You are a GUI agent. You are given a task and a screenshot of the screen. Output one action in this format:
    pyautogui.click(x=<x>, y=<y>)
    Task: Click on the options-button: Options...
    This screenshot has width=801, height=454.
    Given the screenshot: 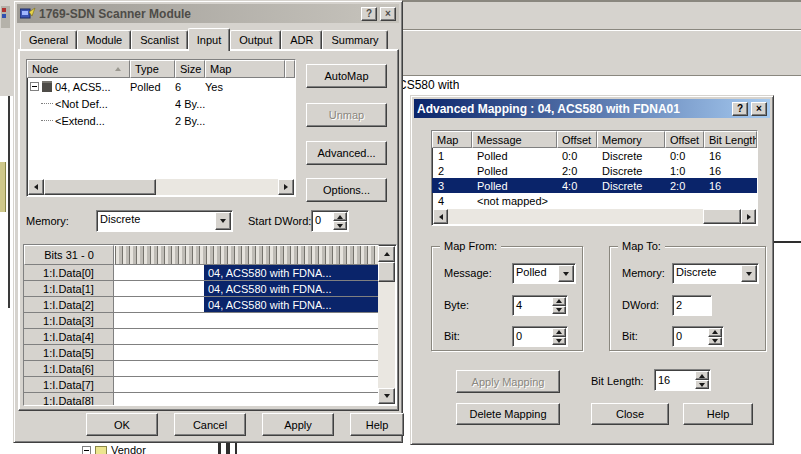 What is the action you would take?
    pyautogui.click(x=346, y=190)
    